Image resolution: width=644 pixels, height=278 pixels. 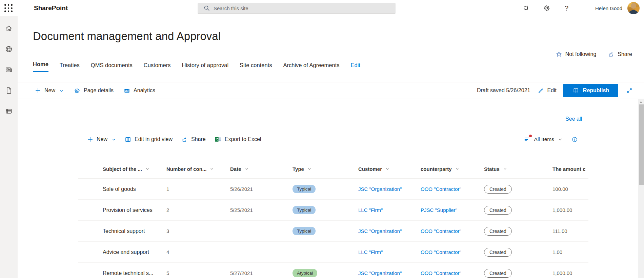 What do you see at coordinates (9, 111) in the screenshot?
I see `list-icon` at bounding box center [9, 111].